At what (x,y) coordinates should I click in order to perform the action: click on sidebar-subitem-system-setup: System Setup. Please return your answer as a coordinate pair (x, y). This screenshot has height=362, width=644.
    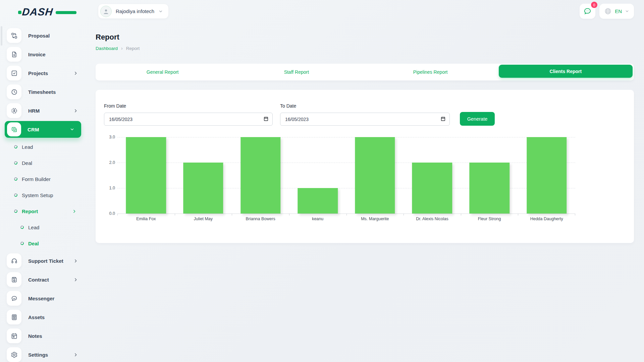
    Looking at the image, I should click on (43, 195).